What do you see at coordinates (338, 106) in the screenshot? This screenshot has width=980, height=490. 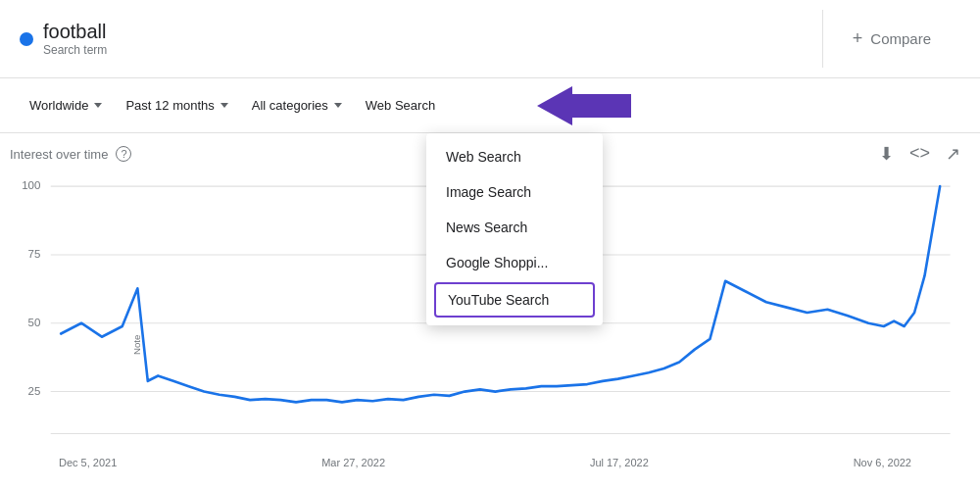 I see `categories-chevron-icon` at bounding box center [338, 106].